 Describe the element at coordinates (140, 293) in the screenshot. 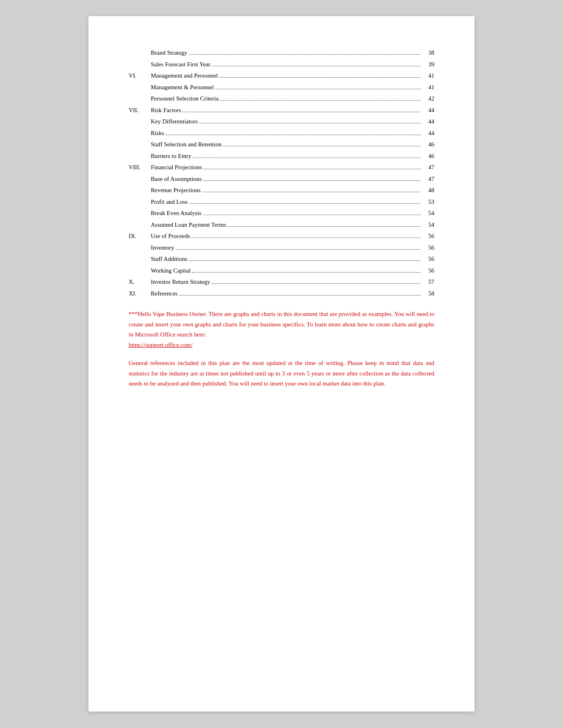

I see `toc-section-num: XI.` at that location.